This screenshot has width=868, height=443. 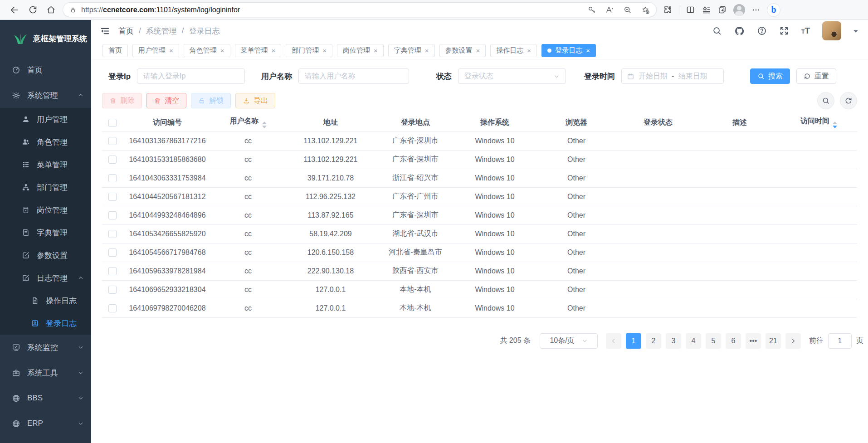 What do you see at coordinates (770, 76) in the screenshot?
I see `search-button: 搜索` at bounding box center [770, 76].